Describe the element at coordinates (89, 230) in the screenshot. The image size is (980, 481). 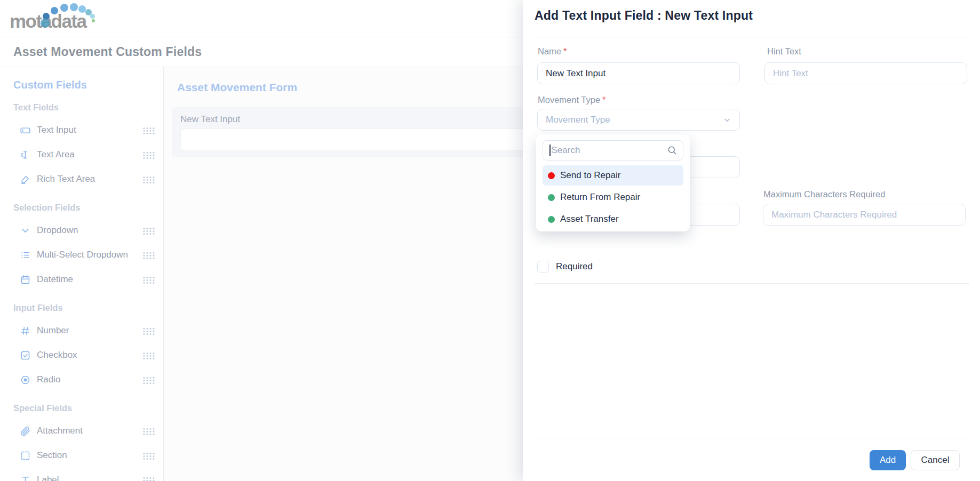
I see `sidebar-item-dropdown: Dropdown` at that location.